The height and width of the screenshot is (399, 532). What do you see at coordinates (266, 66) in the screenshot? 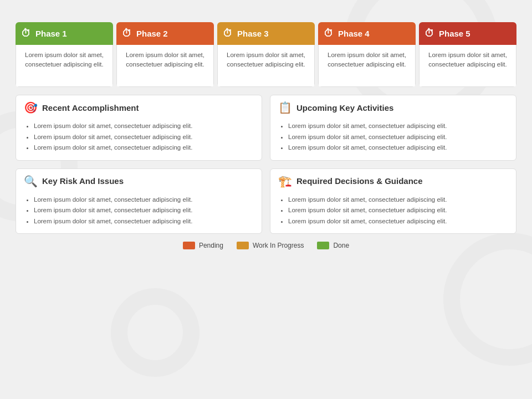
I see `phase-body-phase3: Lorem ipsum dolor sit amet, consectetuer…` at bounding box center [266, 66].